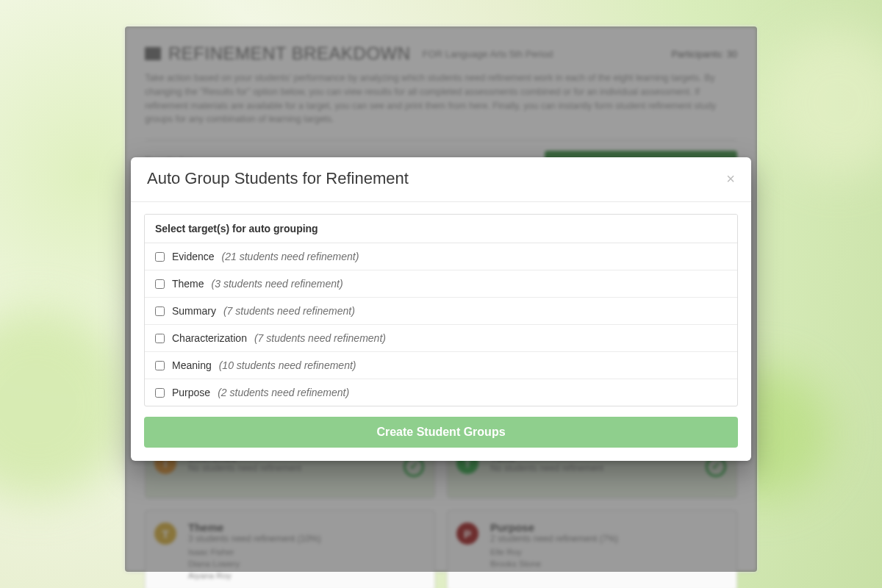 The width and height of the screenshot is (882, 588). I want to click on target-row-characterization: Characterization (7 students need refine…, so click(441, 338).